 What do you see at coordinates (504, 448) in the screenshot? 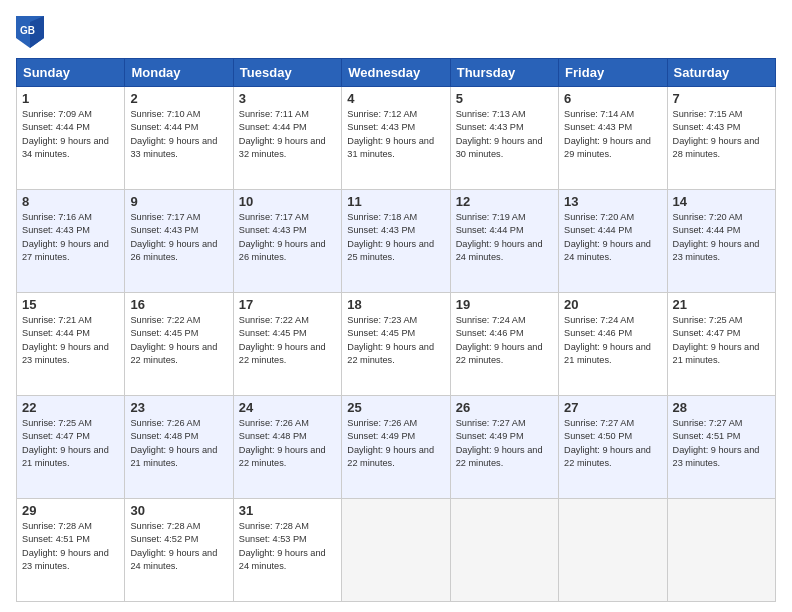
I see `calendar-cell: 26Sunrise: 7:27 AM Sunset: 4:49 PM Dayli…` at bounding box center [504, 448].